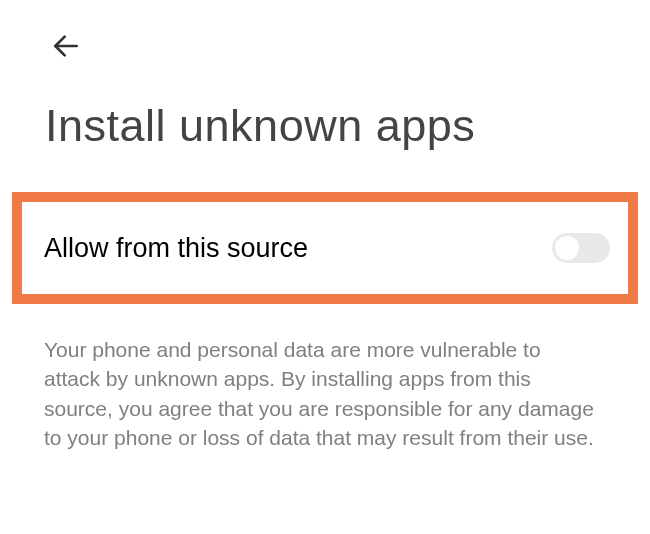 The height and width of the screenshot is (534, 650). What do you see at coordinates (176, 248) in the screenshot?
I see `allow-source-label: Allow from this source` at bounding box center [176, 248].